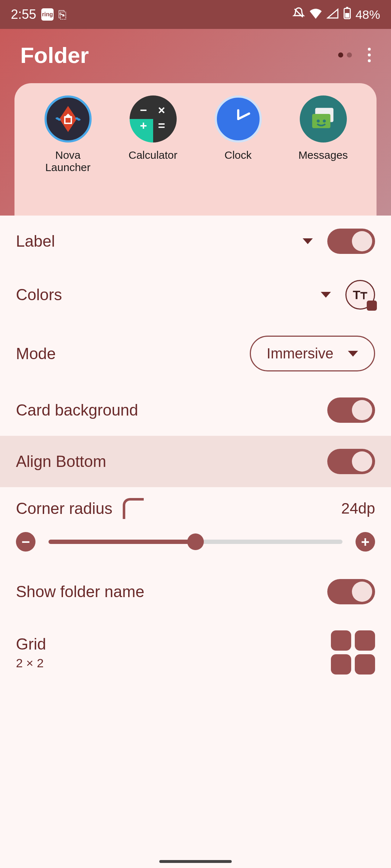  I want to click on color-accent-swatch, so click(372, 306).